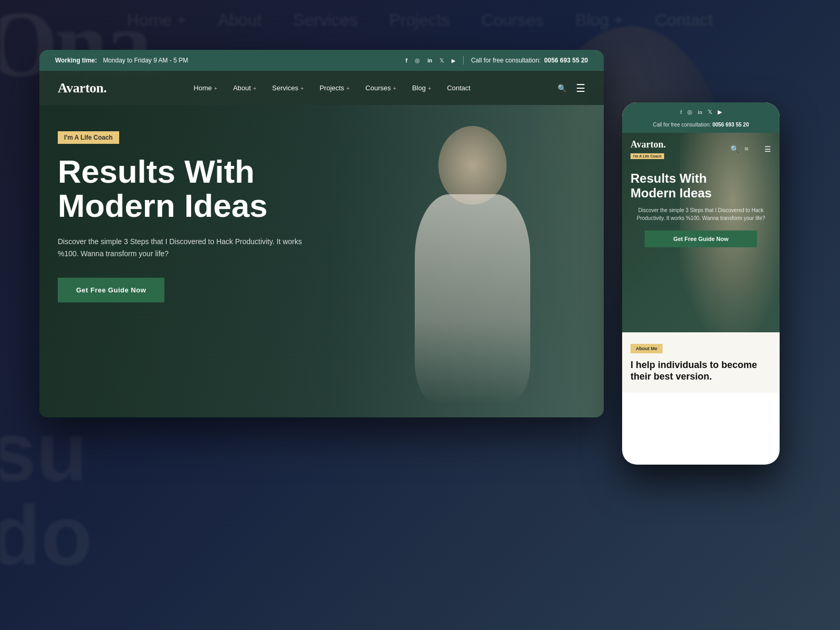  I want to click on mobile-search-icon: 🔍, so click(735, 149).